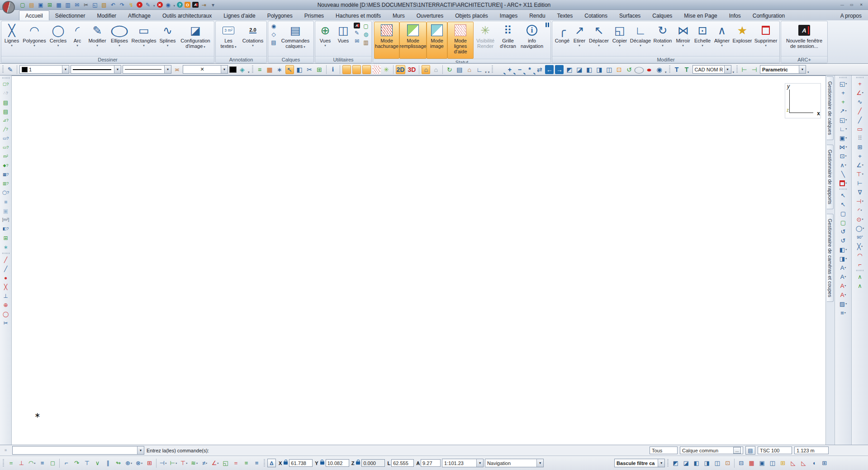 The image size is (868, 470). I want to click on mode-image-button: Mode image, so click(437, 40).